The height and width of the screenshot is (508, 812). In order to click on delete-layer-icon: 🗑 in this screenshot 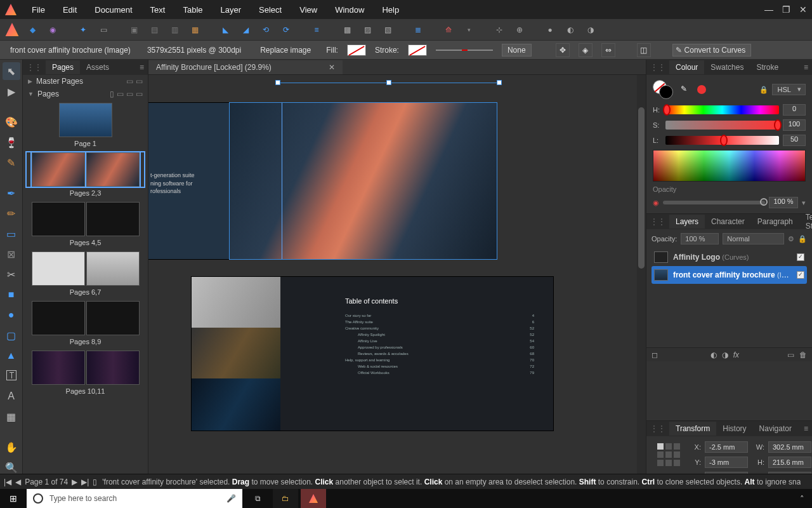, I will do `click(803, 355)`.